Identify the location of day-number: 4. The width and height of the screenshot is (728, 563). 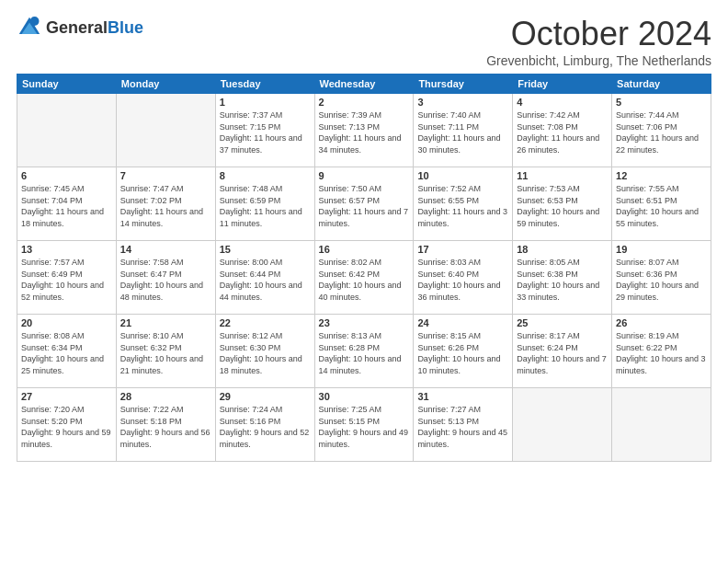
(563, 102).